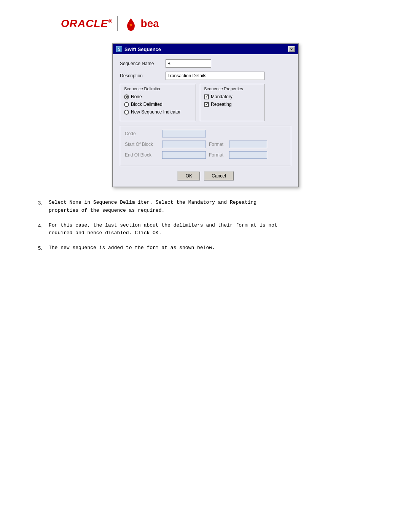  I want to click on start-block-row: Start Of Block Format, so click(206, 144).